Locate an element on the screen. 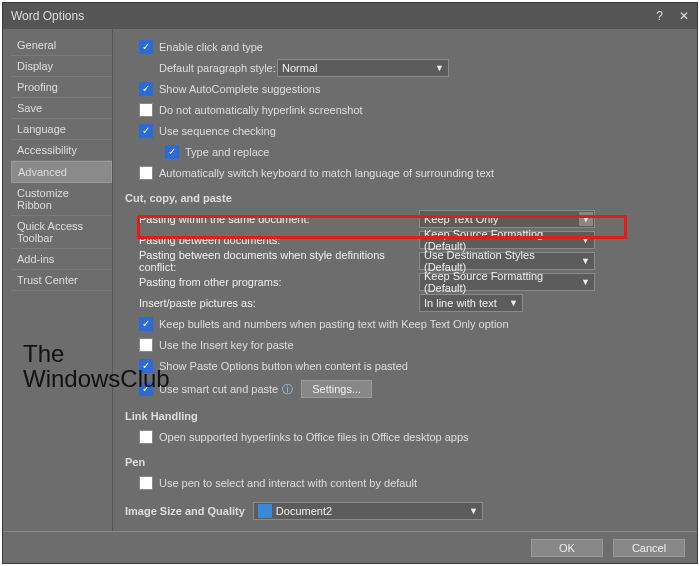  titlebar: Word Options ? ✕ is located at coordinates (350, 16).